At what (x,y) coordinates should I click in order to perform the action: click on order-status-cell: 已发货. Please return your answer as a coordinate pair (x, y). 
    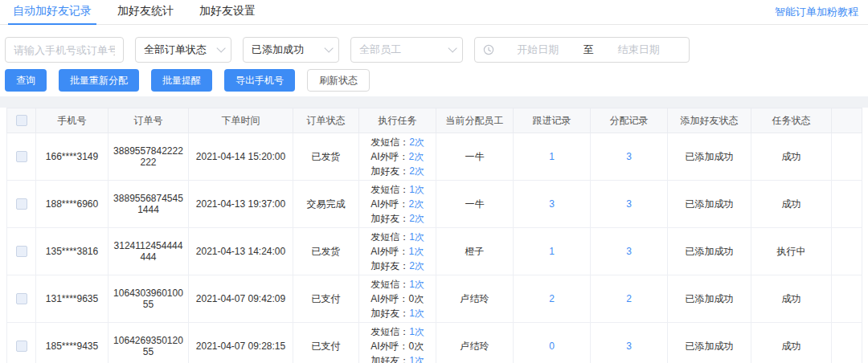
    Looking at the image, I should click on (326, 157).